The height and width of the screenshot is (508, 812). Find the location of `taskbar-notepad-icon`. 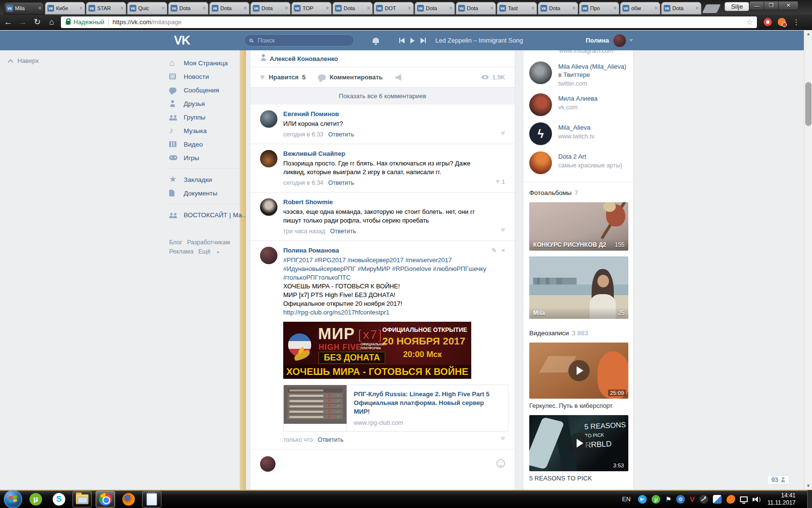

taskbar-notepad-icon is located at coordinates (152, 499).